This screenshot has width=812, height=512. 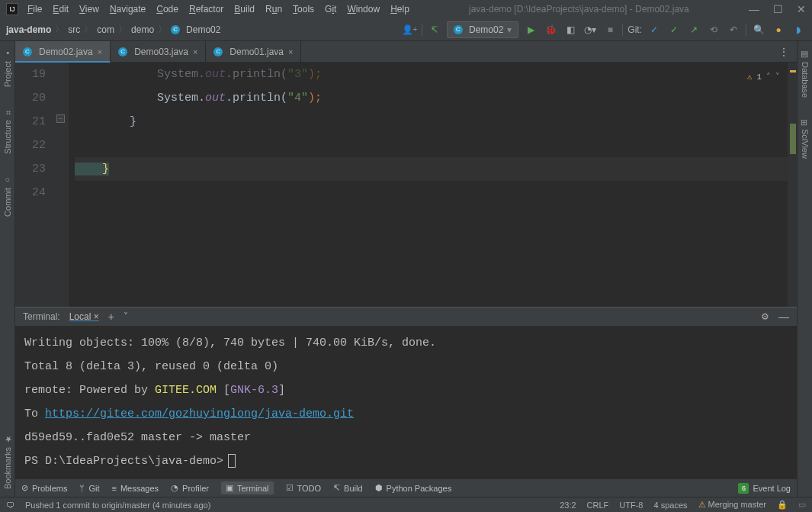 I want to click on warning-icon: ⚠, so click(x=702, y=504).